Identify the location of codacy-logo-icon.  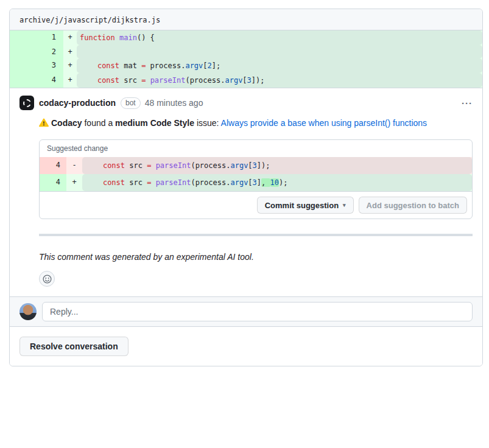
(27, 103).